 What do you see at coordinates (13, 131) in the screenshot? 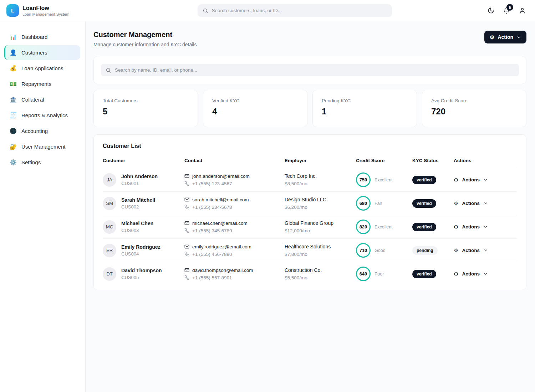
I see `sphere-icon: 🌑` at bounding box center [13, 131].